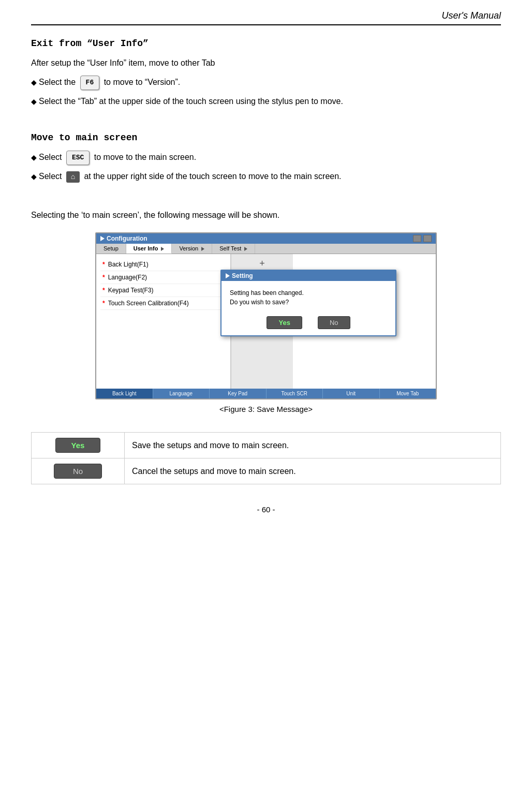  What do you see at coordinates (295, 393) in the screenshot?
I see `toolbar-touchscr: Touch SCR` at bounding box center [295, 393].